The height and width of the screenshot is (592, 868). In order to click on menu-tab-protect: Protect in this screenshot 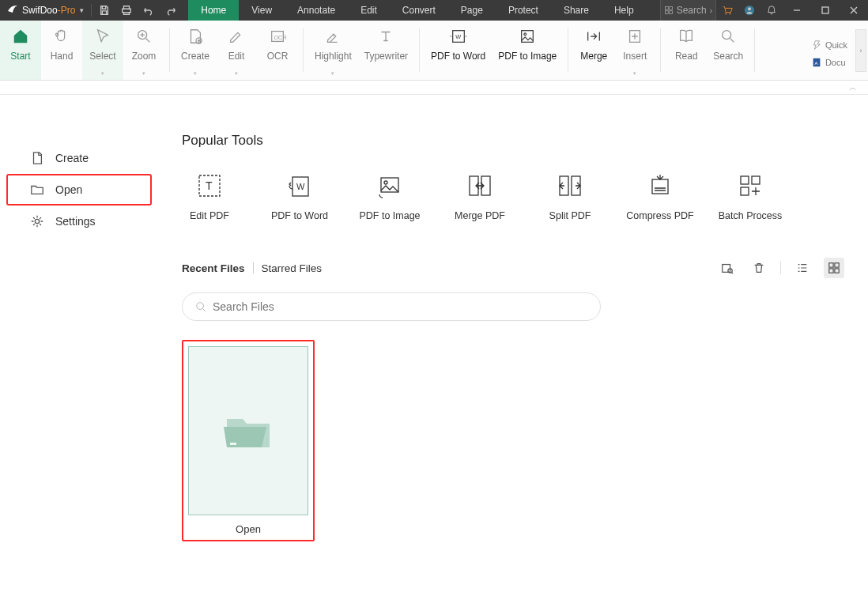, I will do `click(523, 10)`.